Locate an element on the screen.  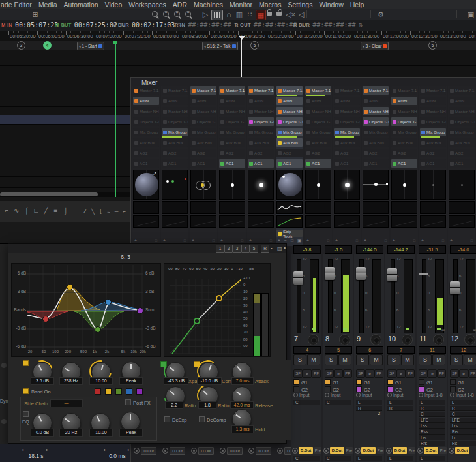
playhead-cursor is located at coordinates (241, 56).